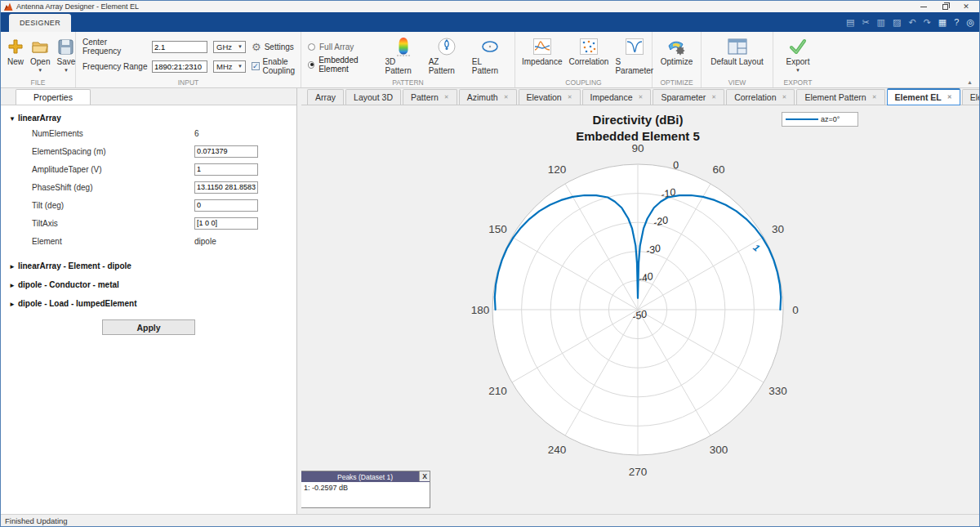 The width and height of the screenshot is (980, 527). What do you see at coordinates (945, 7) in the screenshot?
I see `restore-button` at bounding box center [945, 7].